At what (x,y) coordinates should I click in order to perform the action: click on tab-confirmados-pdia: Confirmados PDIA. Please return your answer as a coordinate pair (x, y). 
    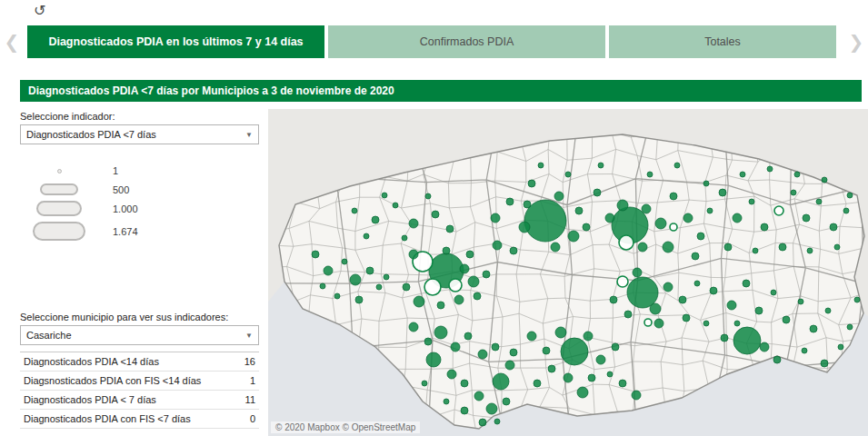
    Looking at the image, I should click on (467, 42).